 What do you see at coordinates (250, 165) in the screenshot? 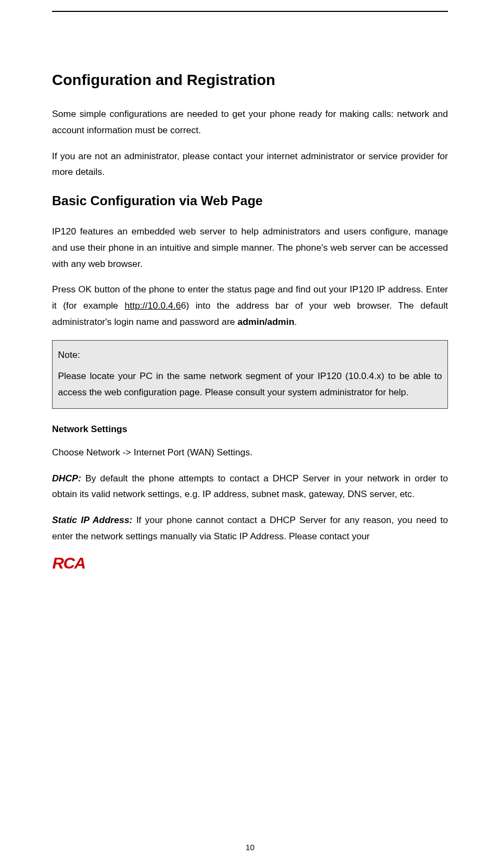
I see `intro-paragraph-2: If you are not an administrator, please …` at bounding box center [250, 165].